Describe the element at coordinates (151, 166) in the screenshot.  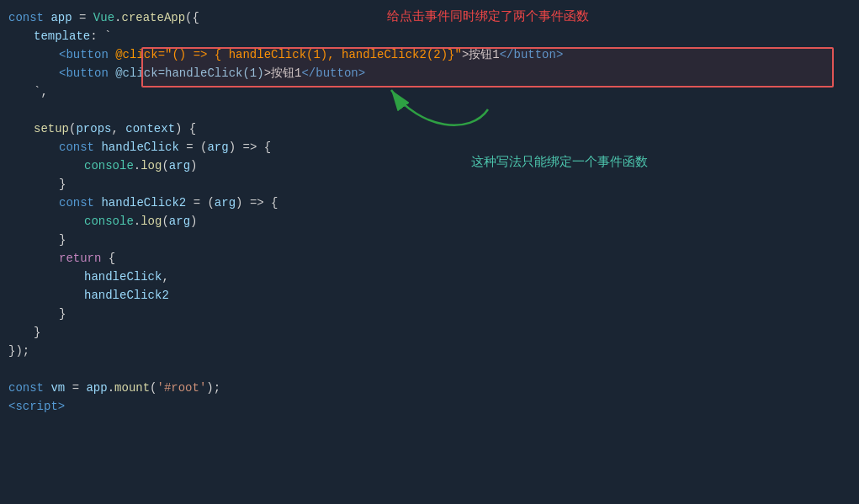
I see `method-log-1: log` at that location.